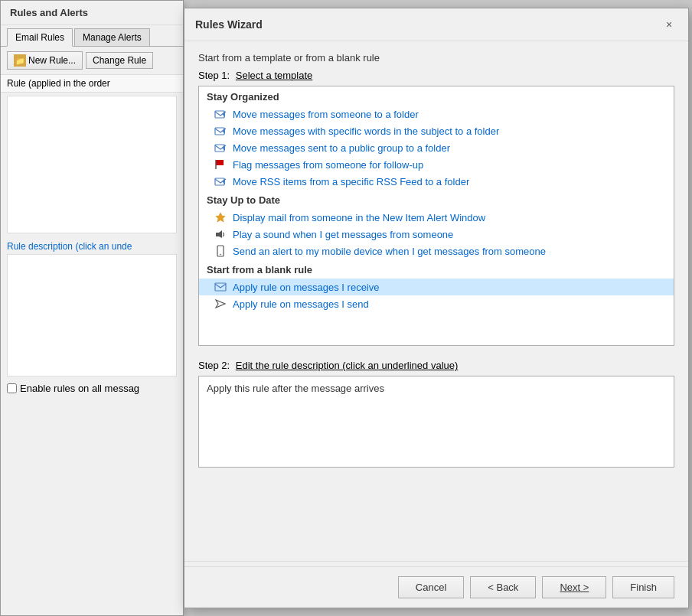  Describe the element at coordinates (92, 245) in the screenshot. I see `rule-desc-label: Rule description (click an unde` at that location.